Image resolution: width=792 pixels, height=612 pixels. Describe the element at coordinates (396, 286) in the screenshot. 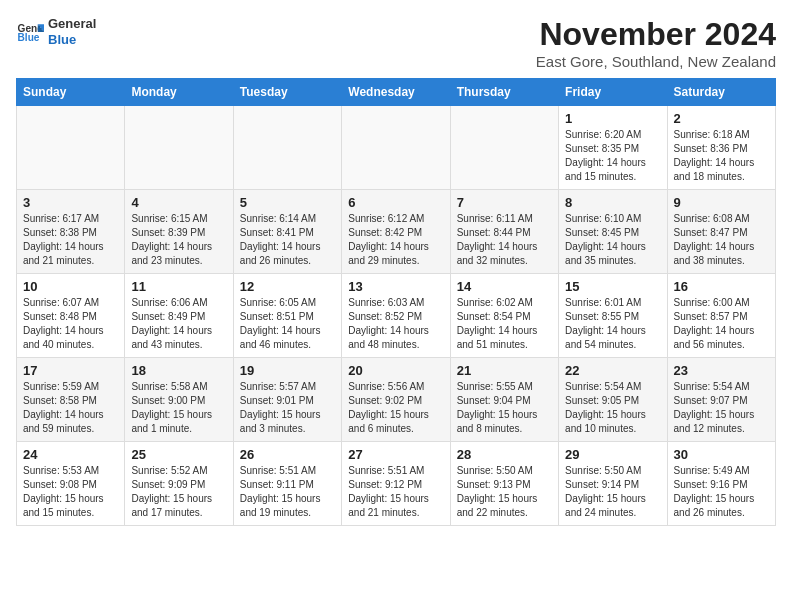

I see `day-number: 13` at that location.